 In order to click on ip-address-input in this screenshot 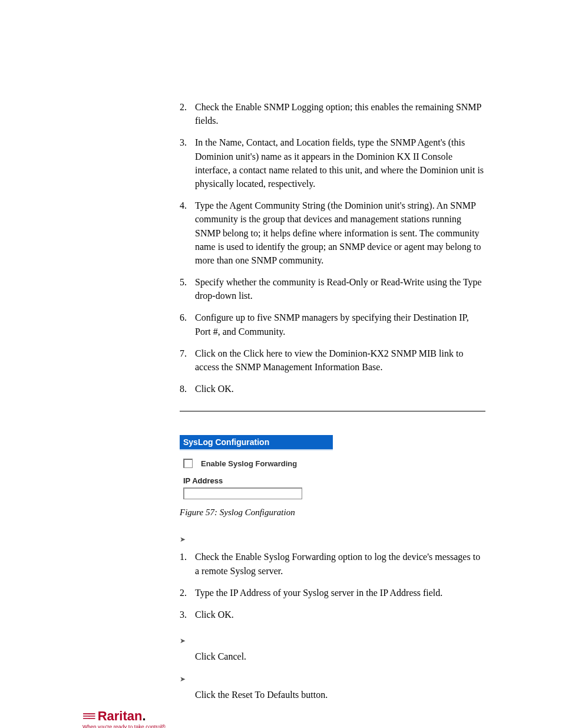, I will do `click(243, 493)`.